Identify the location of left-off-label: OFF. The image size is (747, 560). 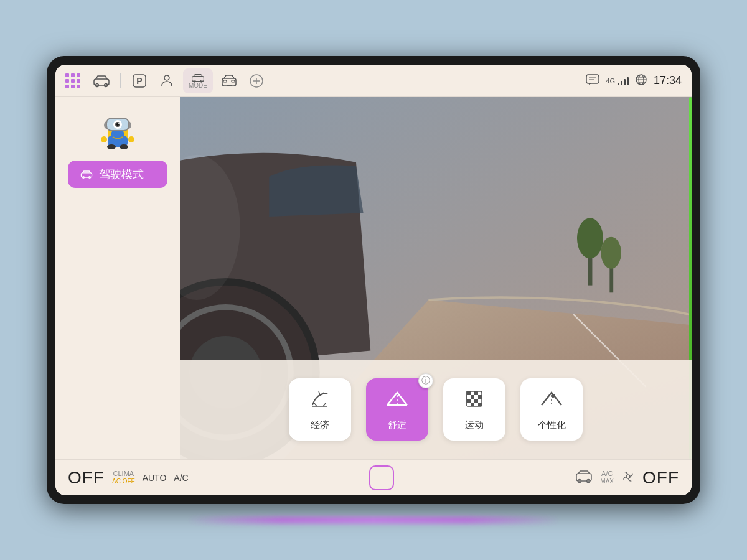
(86, 478).